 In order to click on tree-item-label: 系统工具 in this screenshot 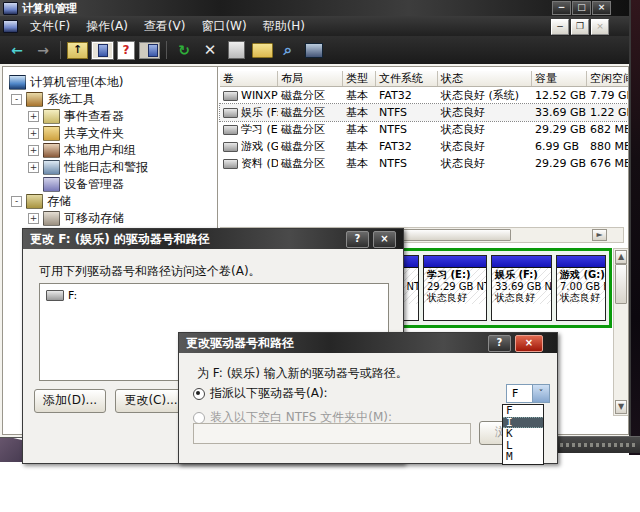, I will do `click(71, 100)`.